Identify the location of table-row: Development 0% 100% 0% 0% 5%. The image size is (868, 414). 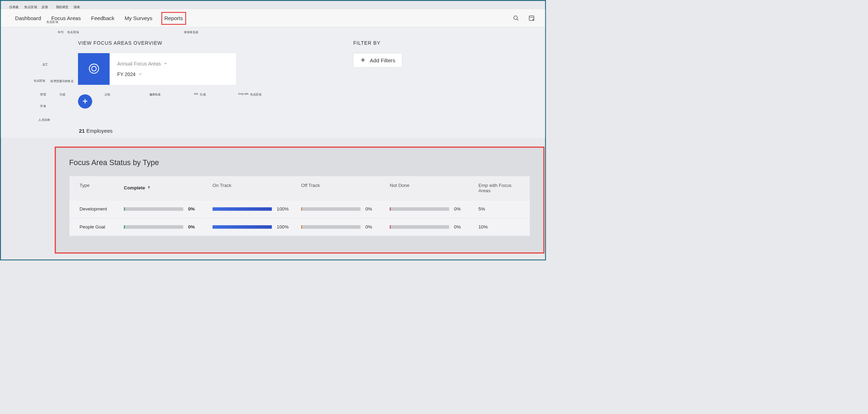
(299, 209).